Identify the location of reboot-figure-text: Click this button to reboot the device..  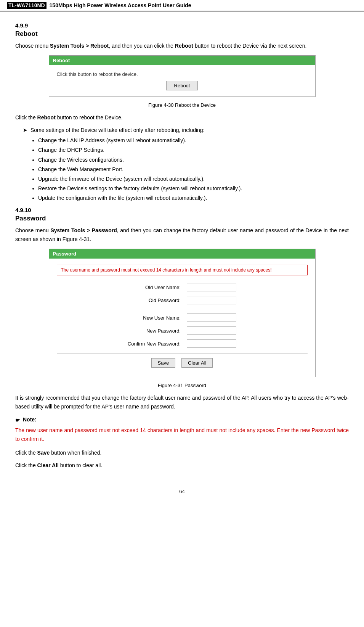
(182, 74).